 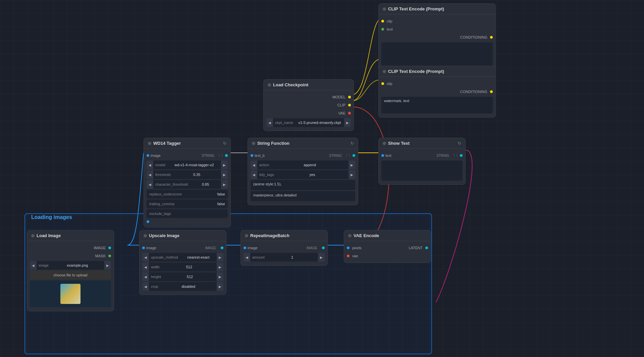 I want to click on upscale-width-arrow-right: ▶, so click(x=220, y=267).